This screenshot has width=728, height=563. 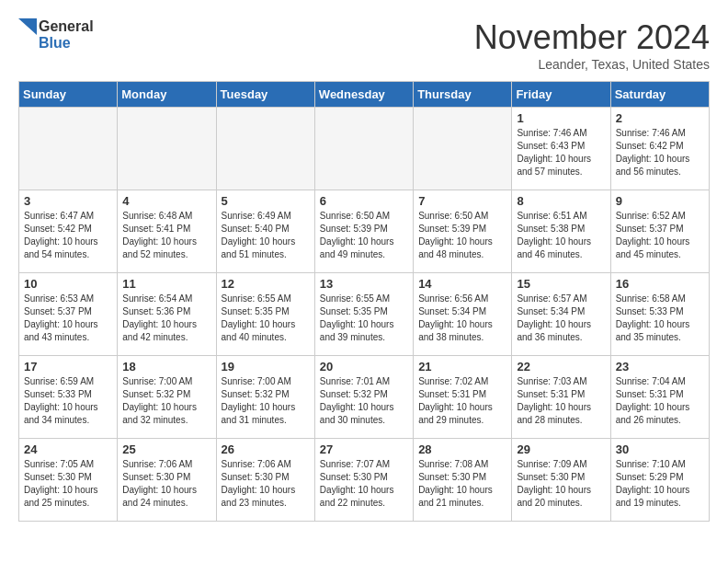 I want to click on calendar-week-row: 24Sunrise: 7:05 AM Sunset: 5:30 PM Dayli…, so click(x=364, y=480).